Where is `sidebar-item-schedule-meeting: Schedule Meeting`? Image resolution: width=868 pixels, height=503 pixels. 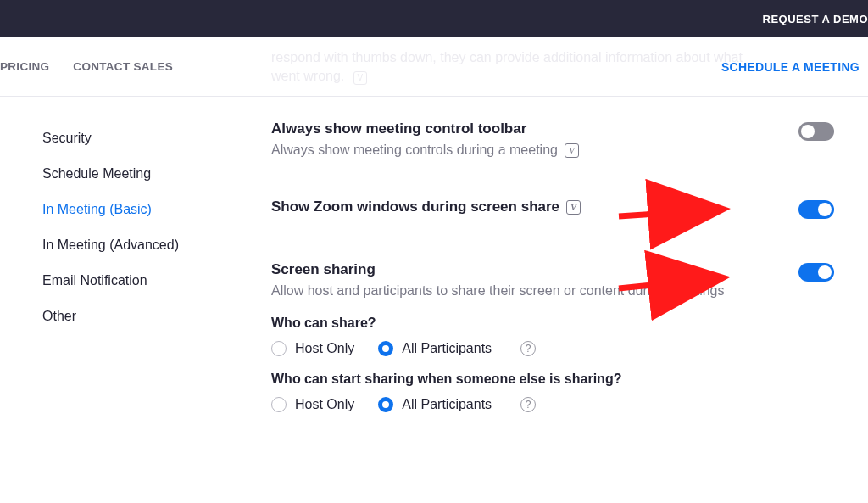 sidebar-item-schedule-meeting: Schedule Meeting is located at coordinates (123, 174).